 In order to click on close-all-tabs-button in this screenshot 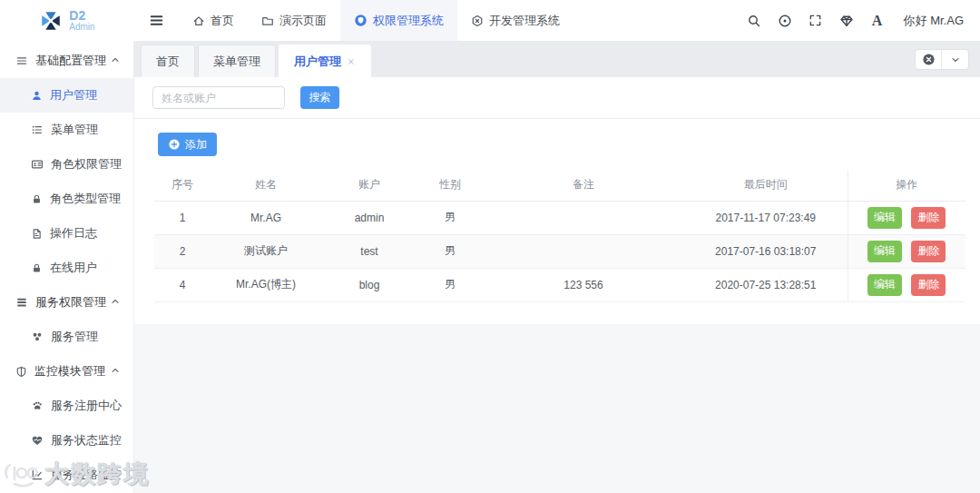, I will do `click(929, 60)`.